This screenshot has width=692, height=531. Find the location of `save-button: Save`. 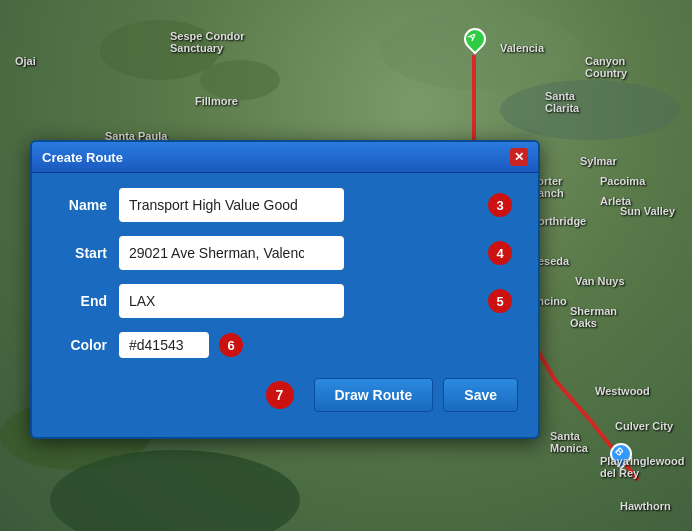

save-button: Save is located at coordinates (480, 395).